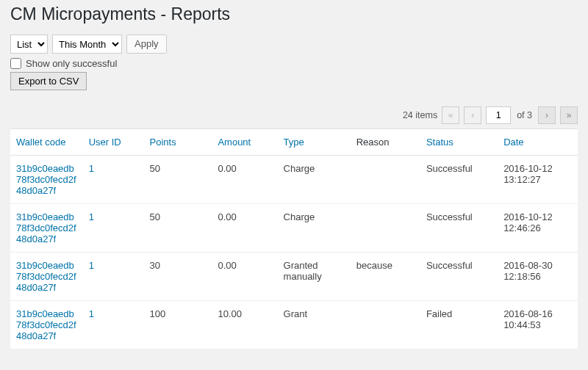  I want to click on col-points: Points, so click(178, 142).